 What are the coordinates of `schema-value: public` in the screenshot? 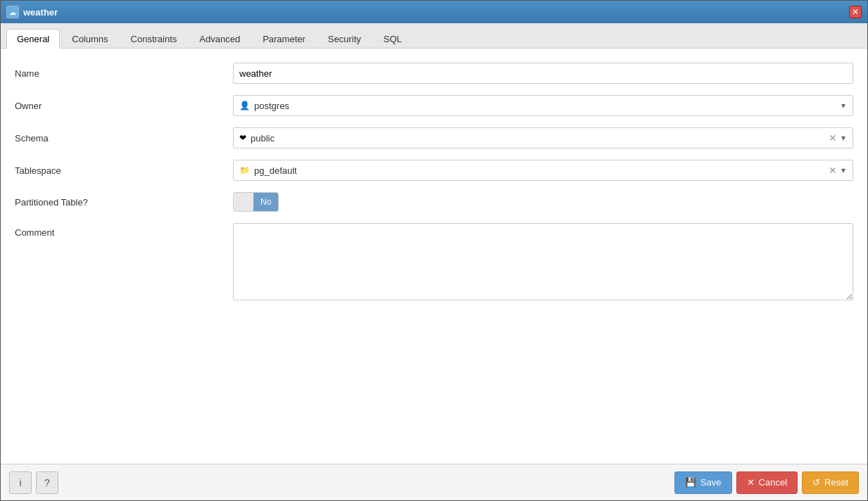 It's located at (539, 138).